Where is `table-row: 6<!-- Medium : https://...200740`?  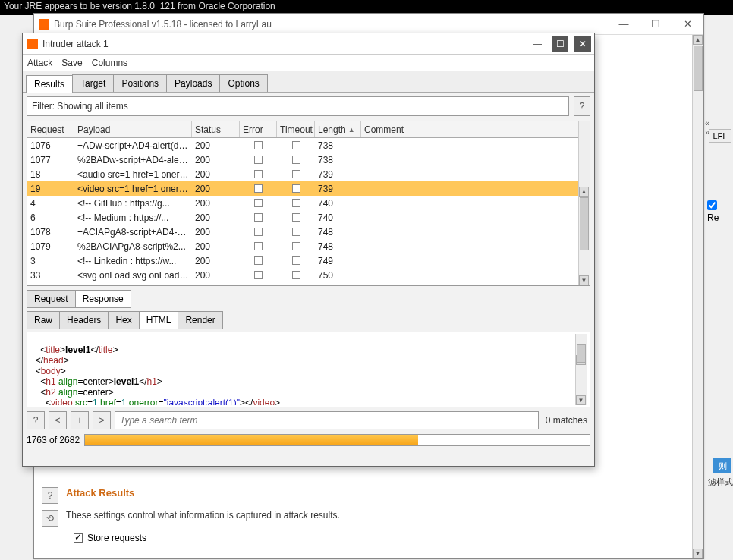
table-row: 6<!-- Medium : https://...200740 is located at coordinates (303, 217).